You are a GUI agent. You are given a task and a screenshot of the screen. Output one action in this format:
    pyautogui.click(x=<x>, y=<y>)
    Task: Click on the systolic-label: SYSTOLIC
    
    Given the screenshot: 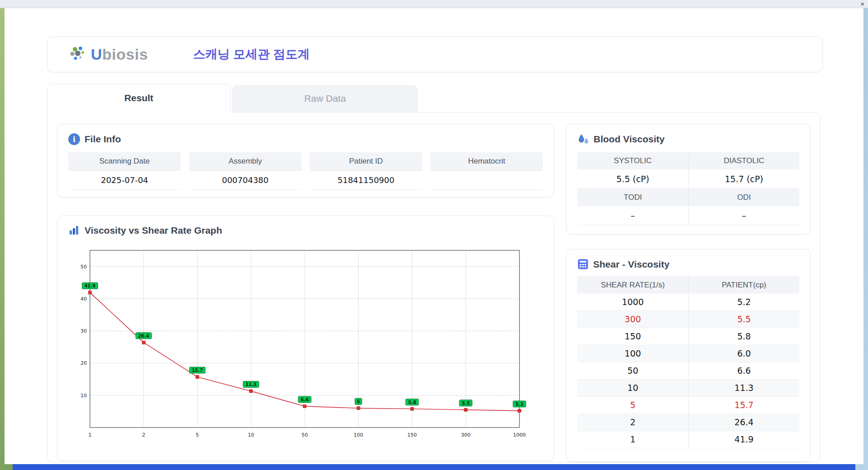 What is the action you would take?
    pyautogui.click(x=633, y=161)
    